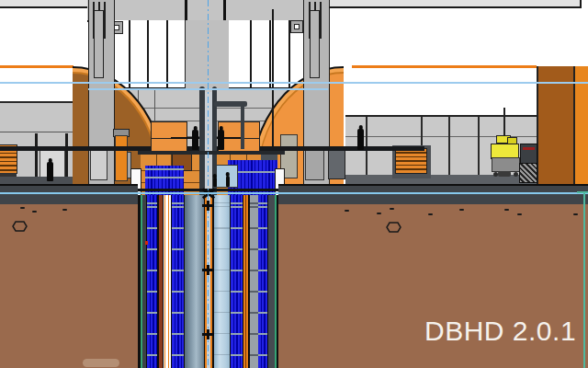 The image size is (588, 368). What do you see at coordinates (500, 331) in the screenshot?
I see `watermark-version-label: DBHD 2.0.1` at bounding box center [500, 331].